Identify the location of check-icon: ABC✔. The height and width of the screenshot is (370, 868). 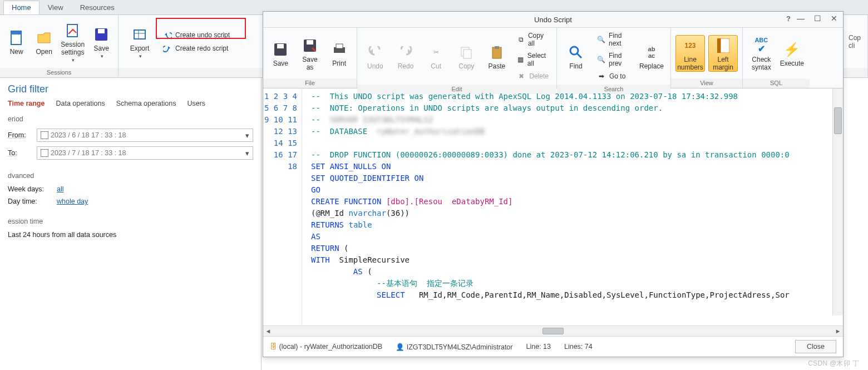
(761, 46).